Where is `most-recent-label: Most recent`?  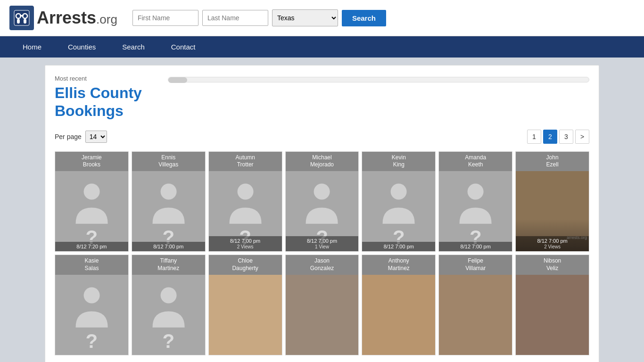 most-recent-label: Most recent is located at coordinates (107, 78).